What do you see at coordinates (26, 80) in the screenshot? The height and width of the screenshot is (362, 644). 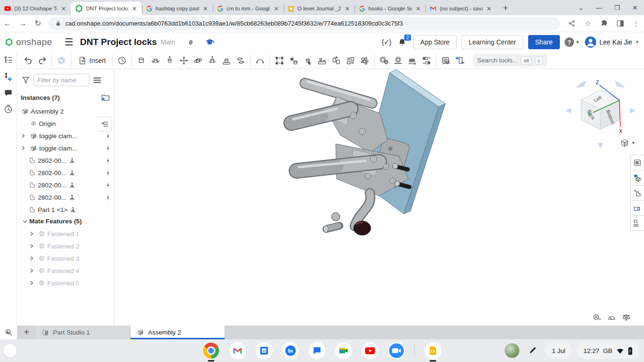 I see `filter-icon` at bounding box center [26, 80].